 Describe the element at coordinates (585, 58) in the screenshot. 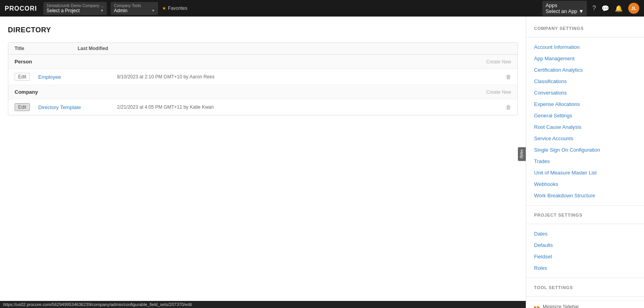

I see `sidebar-item-app-management: App Management` at that location.